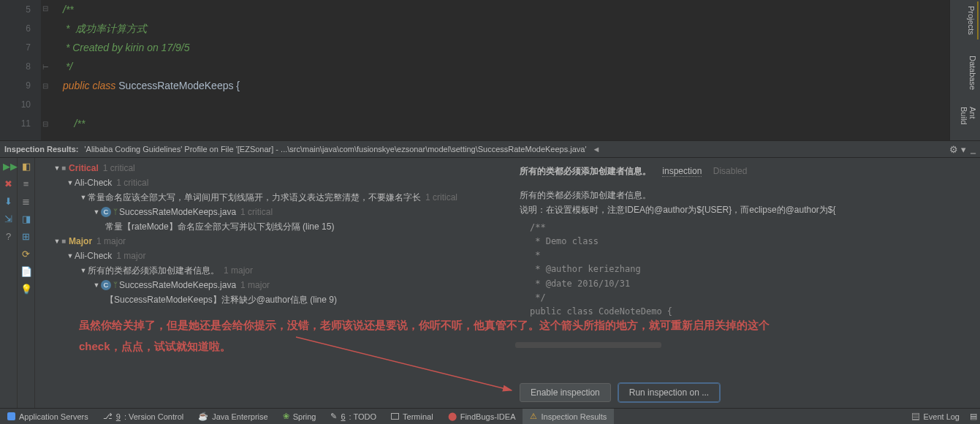  I want to click on expand-icon: ≡, so click(26, 184).